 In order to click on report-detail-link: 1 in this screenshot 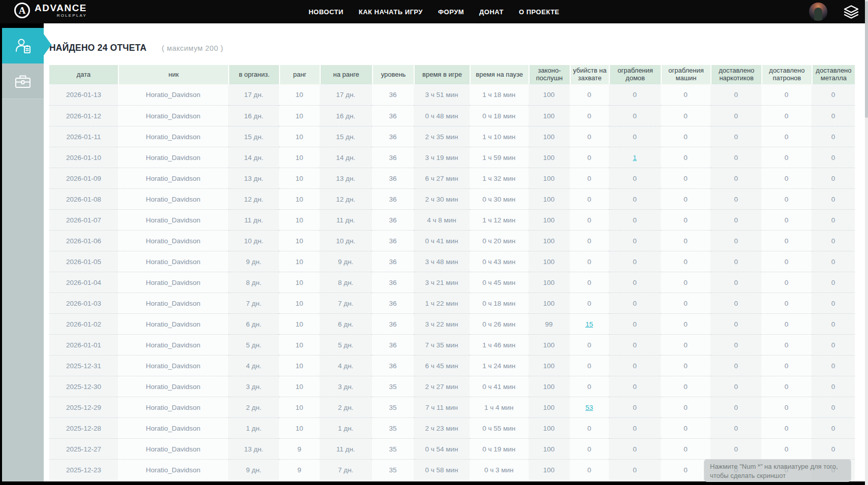, I will do `click(635, 157)`.